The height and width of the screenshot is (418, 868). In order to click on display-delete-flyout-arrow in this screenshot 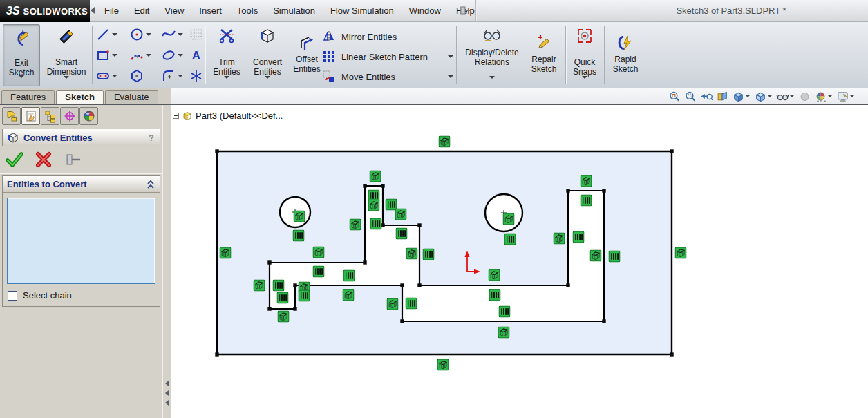, I will do `click(492, 77)`.